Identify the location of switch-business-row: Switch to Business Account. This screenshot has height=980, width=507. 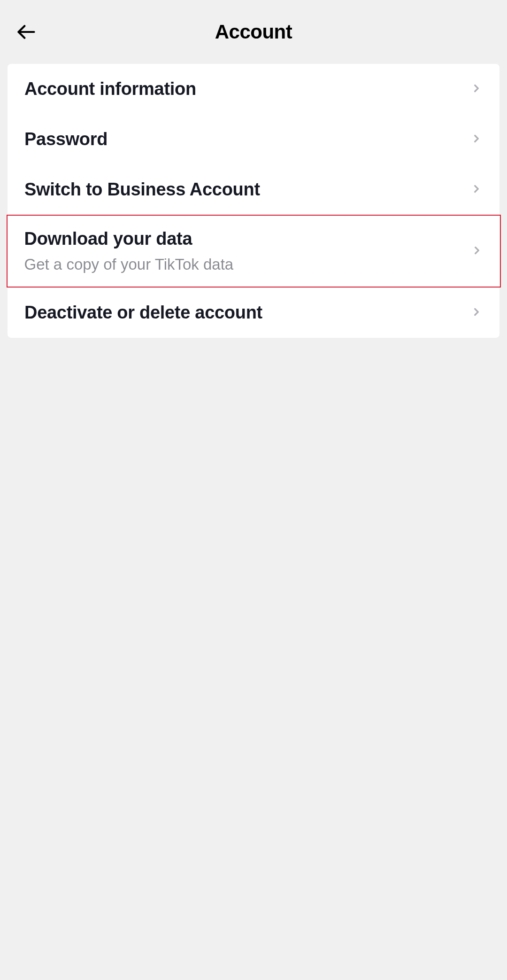
(254, 190).